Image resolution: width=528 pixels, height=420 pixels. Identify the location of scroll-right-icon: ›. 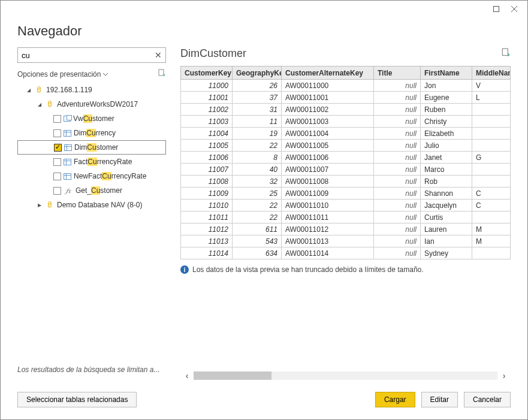
(504, 376).